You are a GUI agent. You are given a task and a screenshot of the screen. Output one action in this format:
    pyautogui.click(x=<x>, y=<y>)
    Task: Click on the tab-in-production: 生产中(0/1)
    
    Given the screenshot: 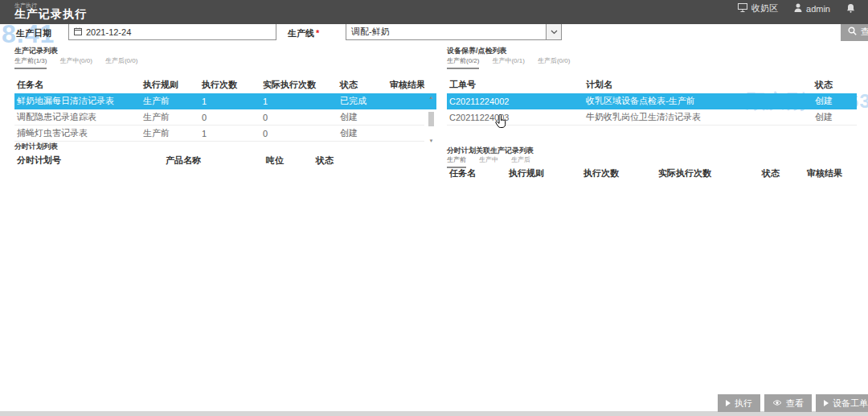 What is the action you would take?
    pyautogui.click(x=508, y=63)
    